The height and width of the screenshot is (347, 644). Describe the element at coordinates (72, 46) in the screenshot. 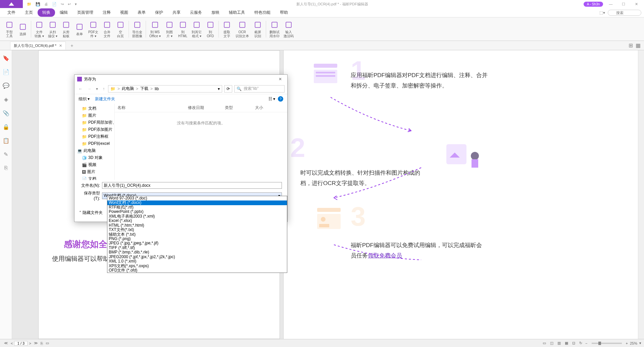

I see `add-tab-button: +` at that location.